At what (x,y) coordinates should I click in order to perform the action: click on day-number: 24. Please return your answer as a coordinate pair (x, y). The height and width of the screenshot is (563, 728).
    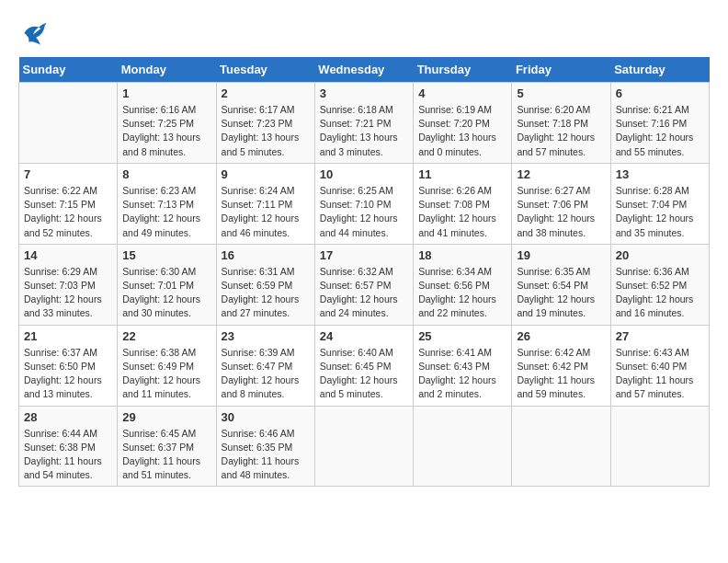
    Looking at the image, I should click on (364, 337).